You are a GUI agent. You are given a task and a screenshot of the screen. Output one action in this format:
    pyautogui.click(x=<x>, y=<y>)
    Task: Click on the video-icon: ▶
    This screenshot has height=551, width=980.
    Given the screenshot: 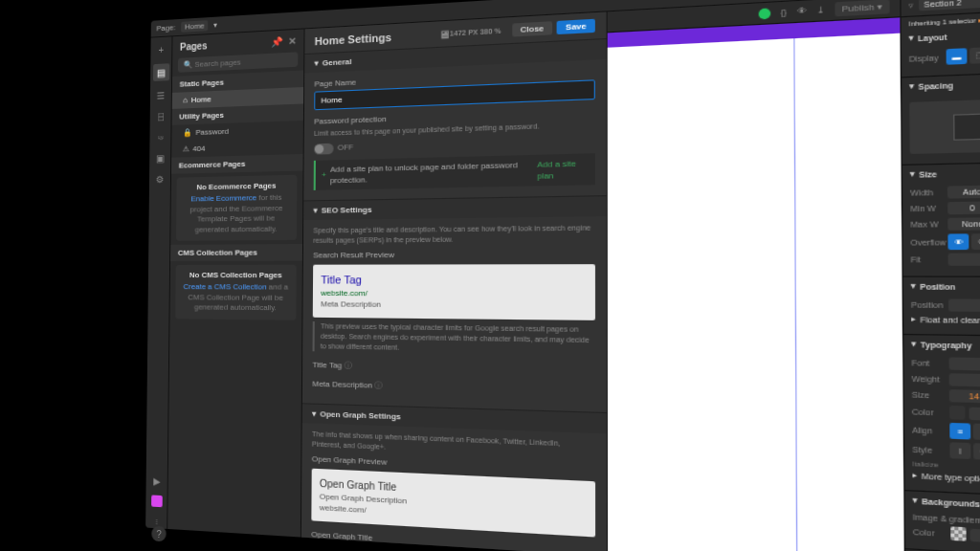 What is the action you would take?
    pyautogui.click(x=157, y=480)
    